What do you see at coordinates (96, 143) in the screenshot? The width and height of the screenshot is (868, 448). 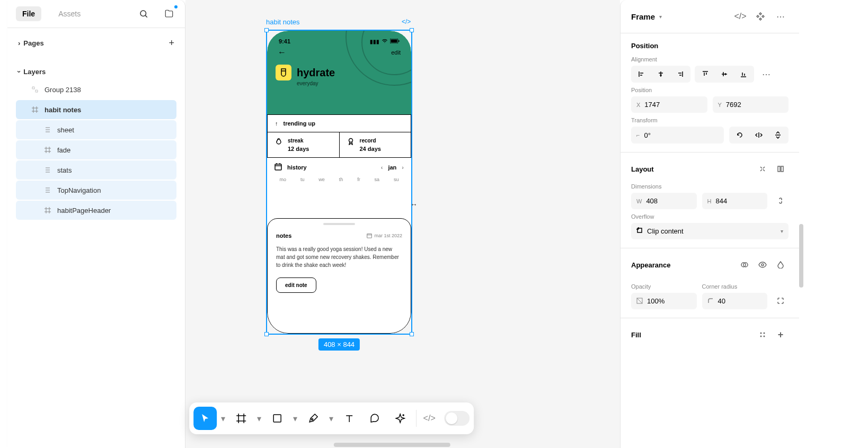 I see `layers-section: › Layers Group 2138 habit notes sheet` at bounding box center [96, 143].